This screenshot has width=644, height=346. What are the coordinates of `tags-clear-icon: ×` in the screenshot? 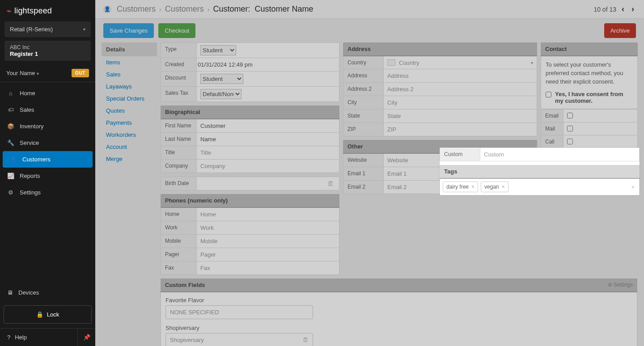 It's located at (634, 187).